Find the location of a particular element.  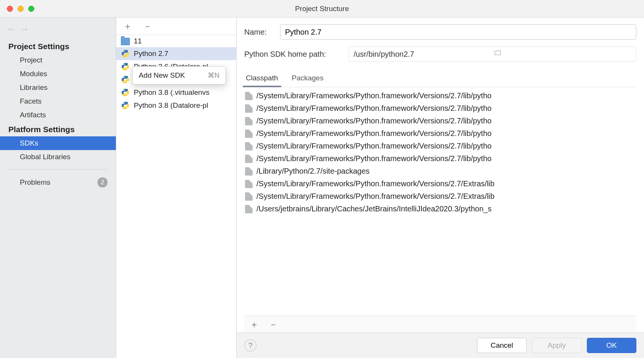

classpath-path: /Library/Python/2.7/site-packages is located at coordinates (313, 171).